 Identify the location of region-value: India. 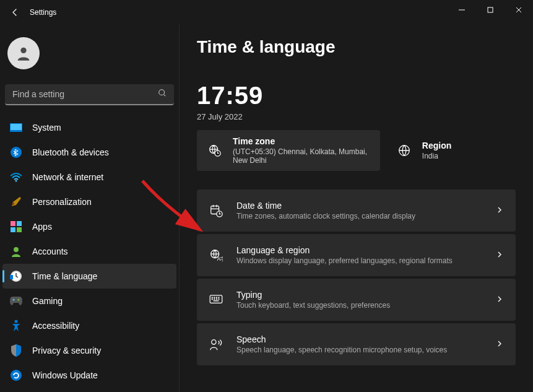
(437, 156).